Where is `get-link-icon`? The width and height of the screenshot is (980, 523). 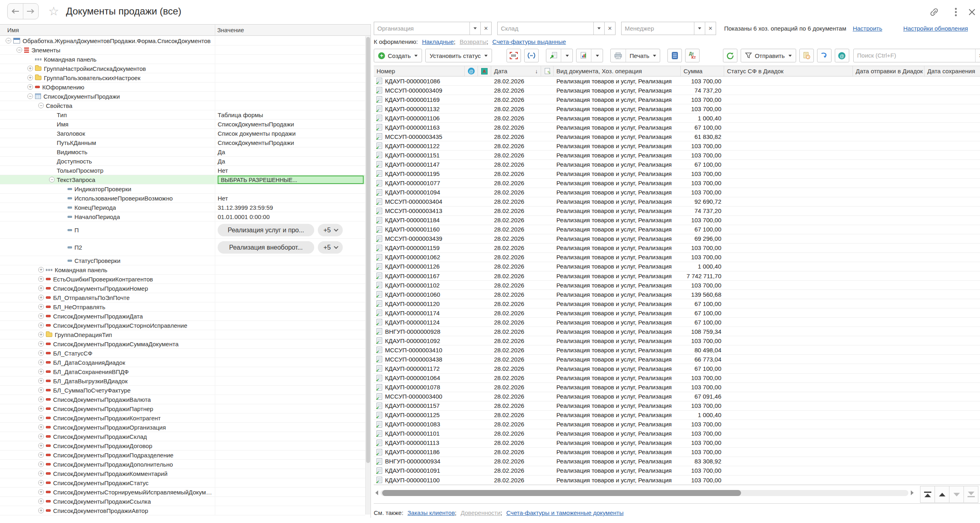
get-link-icon is located at coordinates (934, 12).